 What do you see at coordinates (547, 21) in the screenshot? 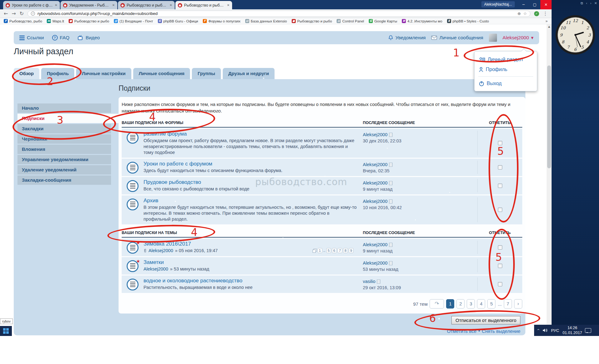
I see `bookmarks-overflow-icon: »` at bounding box center [547, 21].